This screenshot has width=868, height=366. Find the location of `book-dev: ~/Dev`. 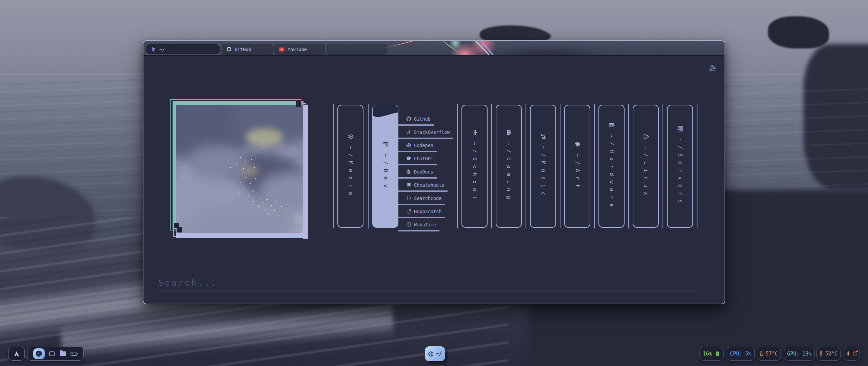

book-dev: ~/Dev is located at coordinates (385, 166).